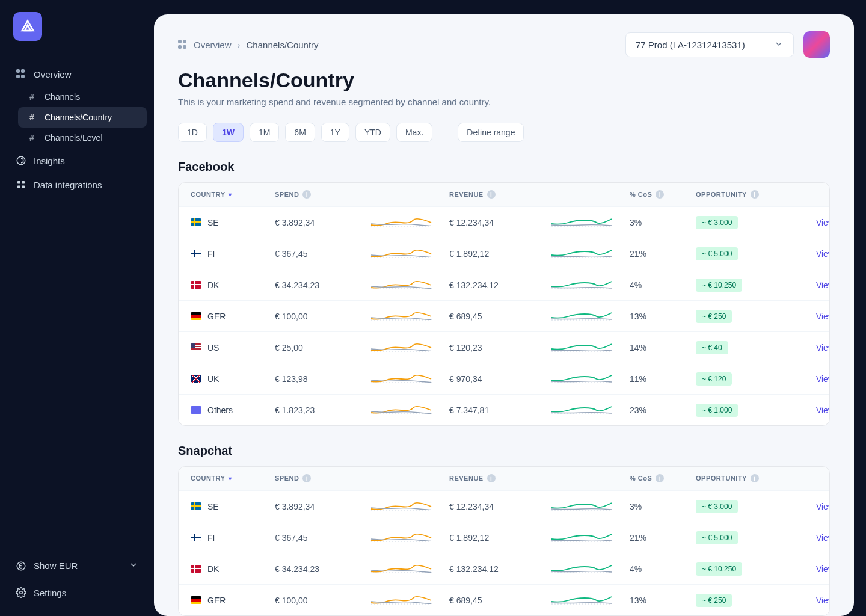 The image size is (866, 616). Describe the element at coordinates (77, 593) in the screenshot. I see `settings-link: Settings` at that location.